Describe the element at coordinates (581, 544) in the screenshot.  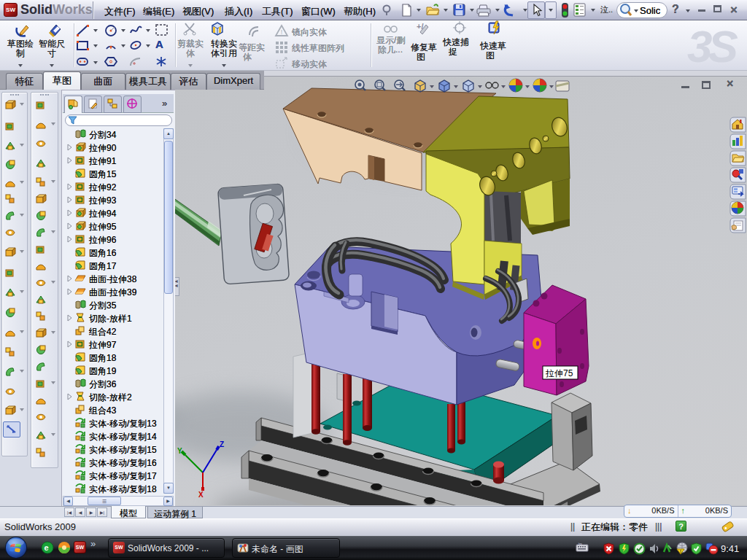
I see `svg-text: key` at that location.